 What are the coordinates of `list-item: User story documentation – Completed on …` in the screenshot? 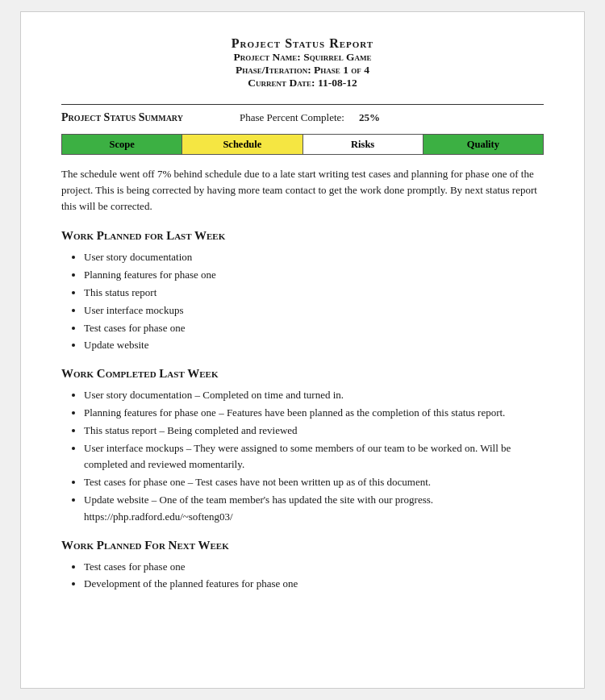 It's located at (314, 395).